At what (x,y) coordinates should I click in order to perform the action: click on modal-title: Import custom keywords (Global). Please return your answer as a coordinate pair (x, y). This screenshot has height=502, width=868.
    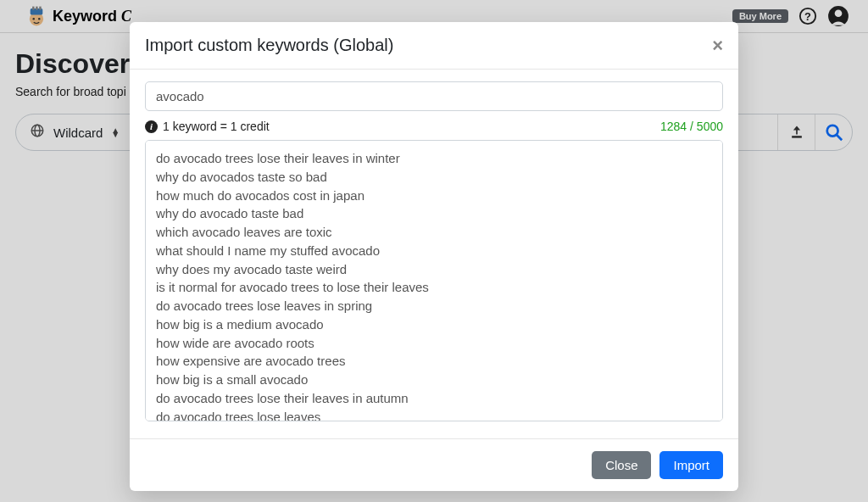
    Looking at the image, I should click on (270, 46).